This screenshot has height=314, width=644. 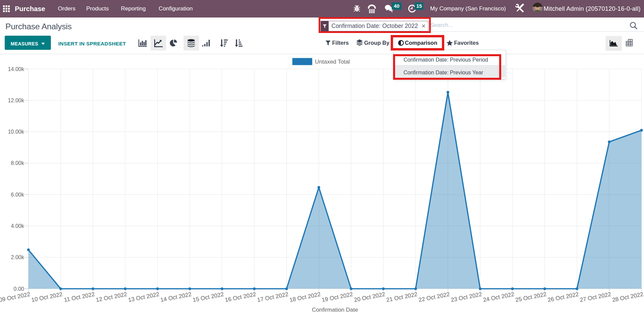 I want to click on svg-text: Confirmation Date, so click(x=335, y=310).